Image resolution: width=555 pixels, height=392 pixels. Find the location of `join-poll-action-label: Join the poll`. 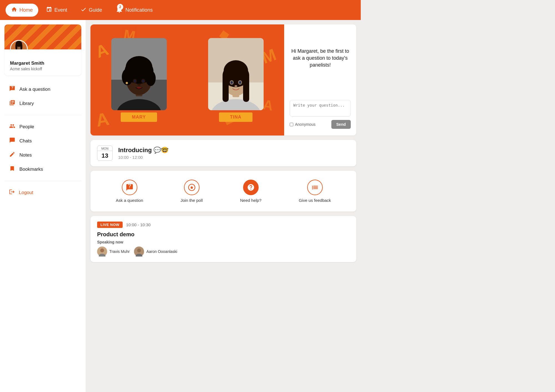

join-poll-action-label: Join the poll is located at coordinates (191, 200).